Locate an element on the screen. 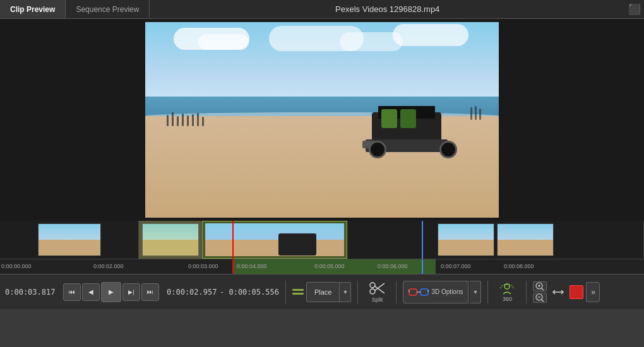  filmstrip-selected is located at coordinates (275, 240).